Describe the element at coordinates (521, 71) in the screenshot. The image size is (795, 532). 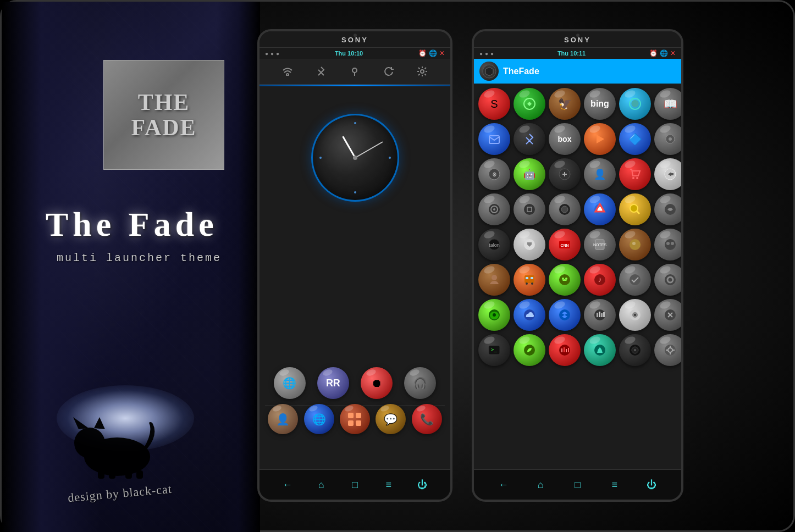
I see `selected-app-label: TheFade` at that location.